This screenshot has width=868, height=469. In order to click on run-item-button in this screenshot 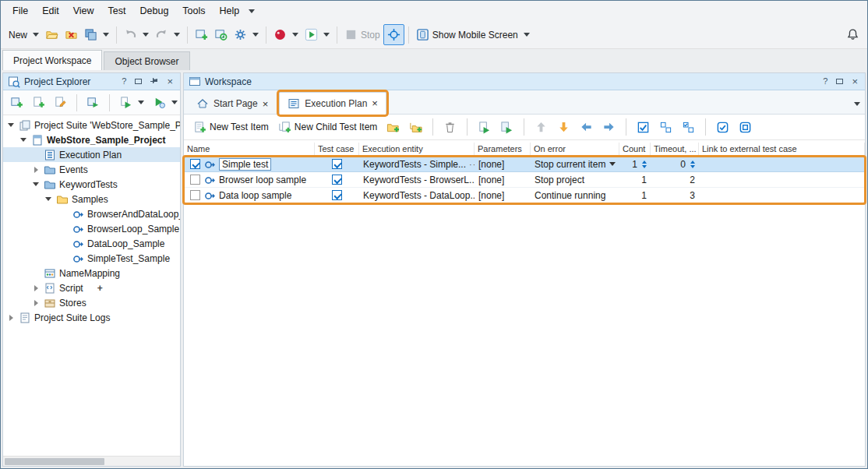, I will do `click(132, 103)`.